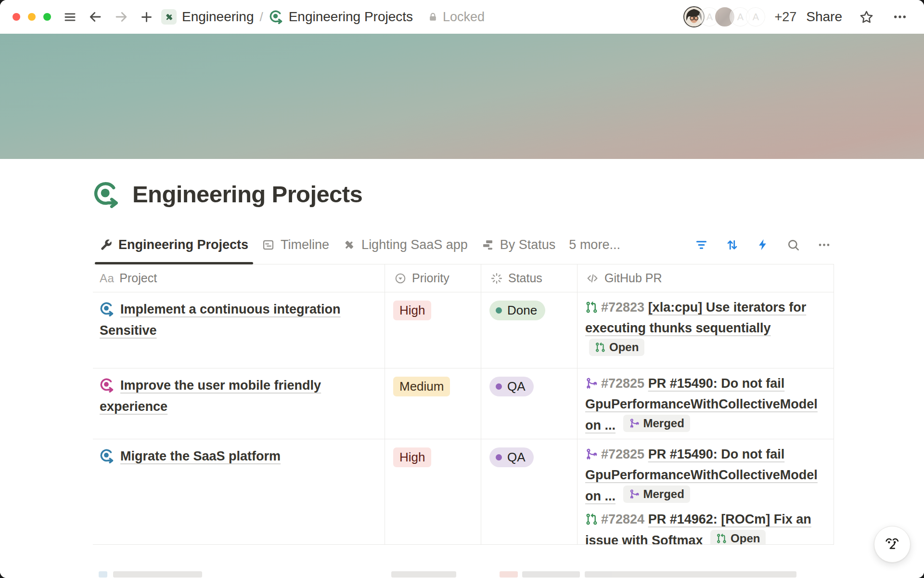  I want to click on pr-number: #72823, so click(623, 307).